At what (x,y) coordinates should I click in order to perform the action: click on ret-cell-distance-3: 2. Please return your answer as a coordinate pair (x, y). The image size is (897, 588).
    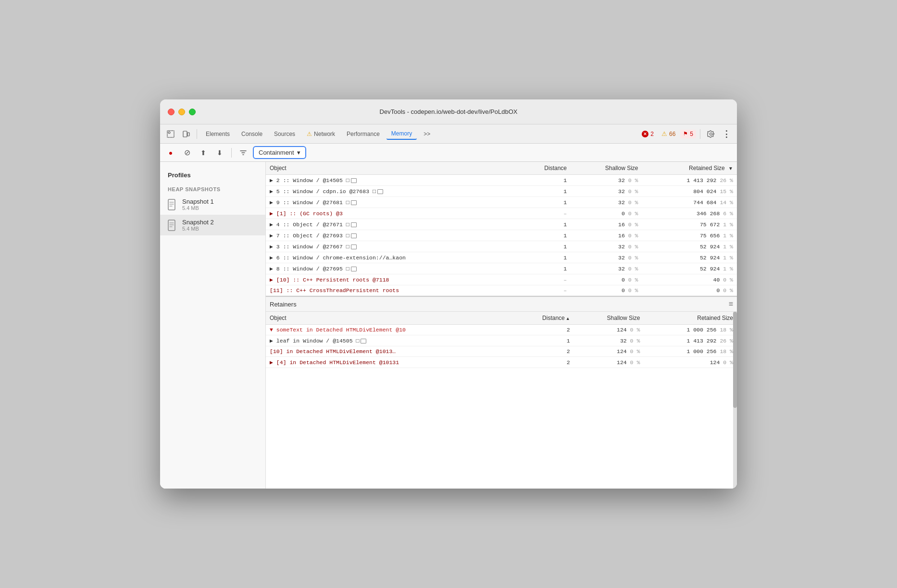
    Looking at the image, I should click on (543, 352).